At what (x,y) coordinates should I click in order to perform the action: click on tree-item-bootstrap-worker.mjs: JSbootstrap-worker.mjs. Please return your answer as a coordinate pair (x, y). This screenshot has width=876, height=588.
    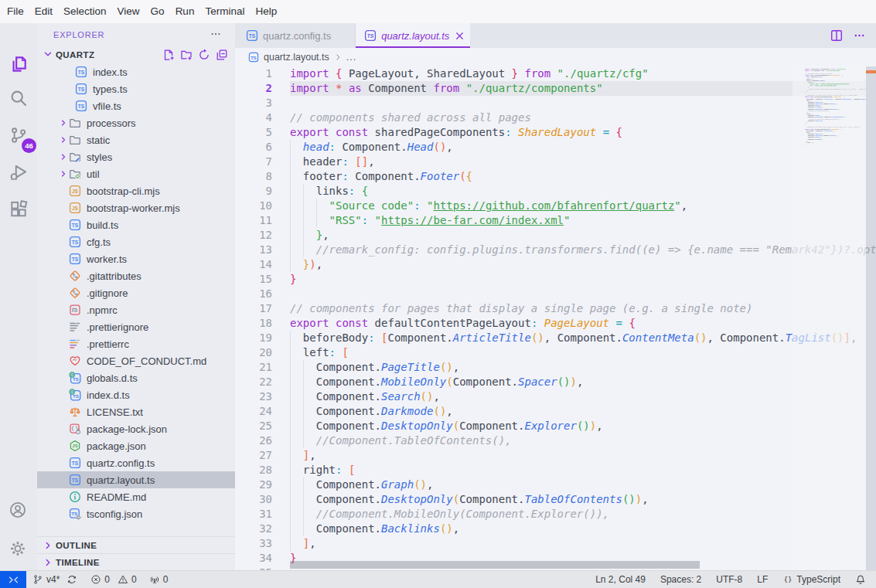
    Looking at the image, I should click on (136, 208).